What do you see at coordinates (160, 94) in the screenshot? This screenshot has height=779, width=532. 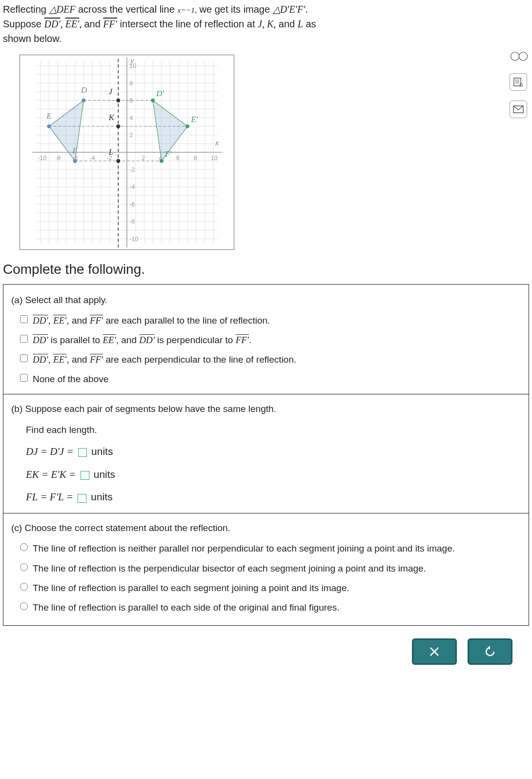 I see `svg-text: D'` at bounding box center [160, 94].